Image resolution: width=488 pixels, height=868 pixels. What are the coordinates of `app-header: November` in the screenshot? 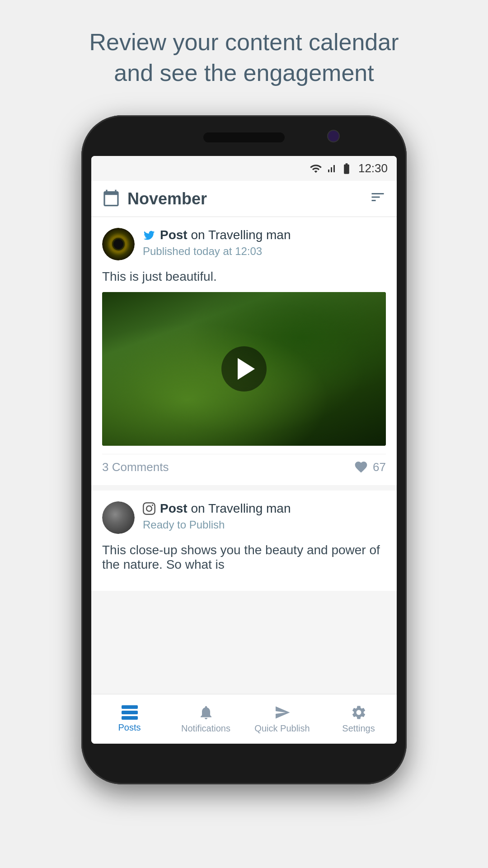 It's located at (244, 199).